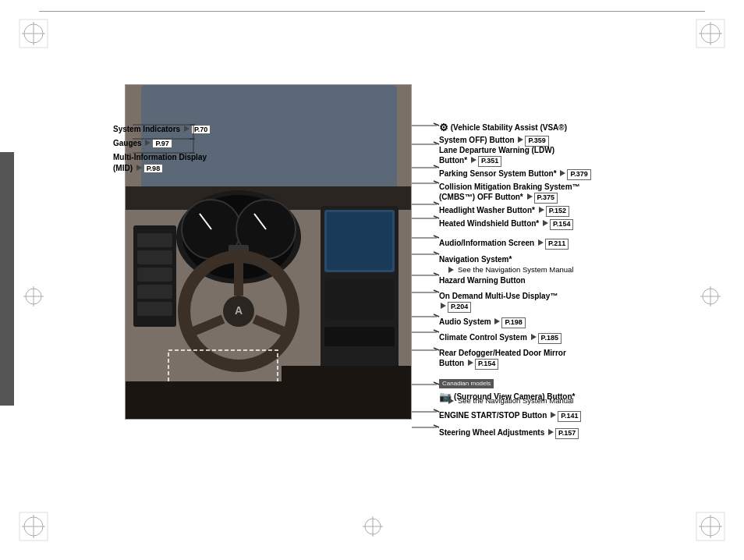 The image size is (744, 560). I want to click on label-gauges: Gauges P.97, so click(143, 144).